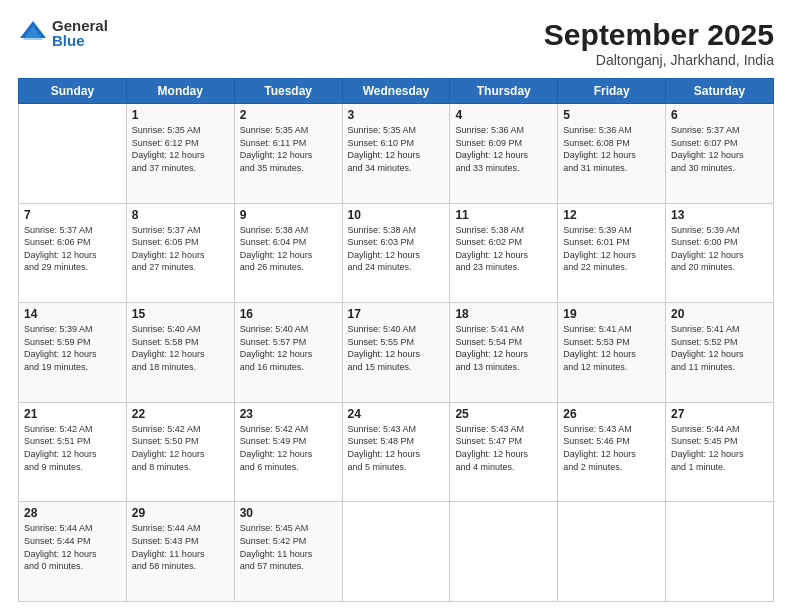  I want to click on day-number: 19, so click(612, 314).